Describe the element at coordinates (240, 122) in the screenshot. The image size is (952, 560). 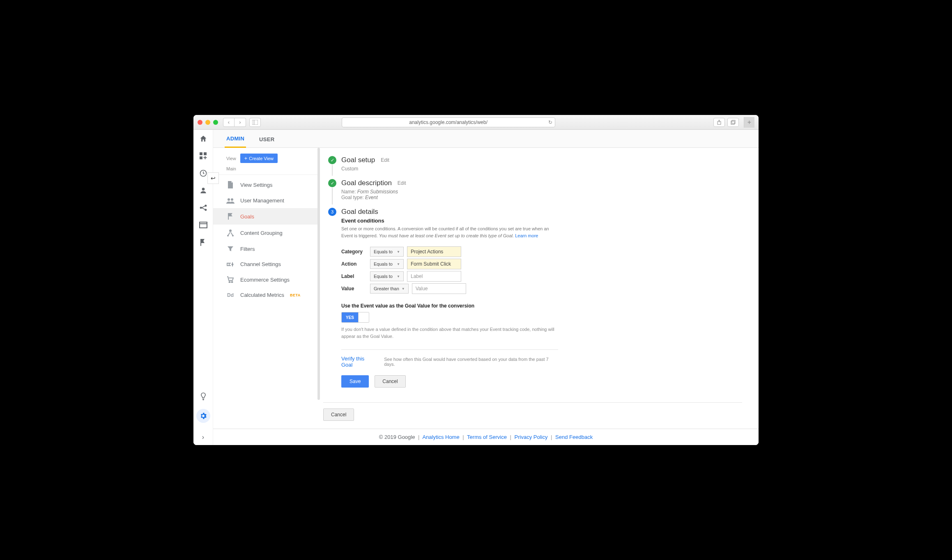
I see `forward-button: ›` at that location.